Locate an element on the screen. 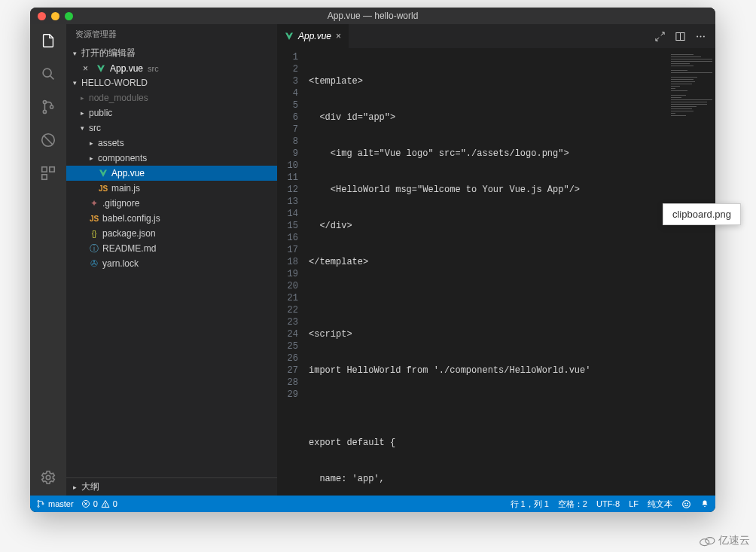  file-readme: ⓘ README.md is located at coordinates (172, 249).